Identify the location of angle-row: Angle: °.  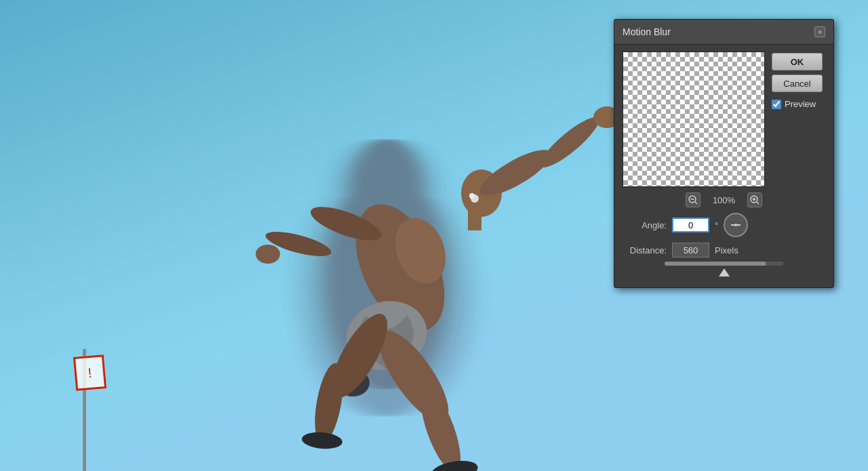
(724, 225).